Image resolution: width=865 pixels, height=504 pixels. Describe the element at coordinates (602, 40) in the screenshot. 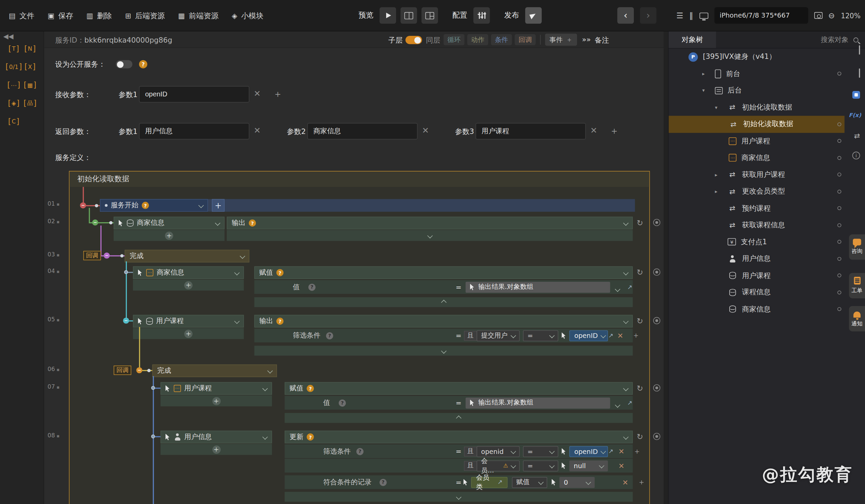

I see `note-button: 备注` at that location.